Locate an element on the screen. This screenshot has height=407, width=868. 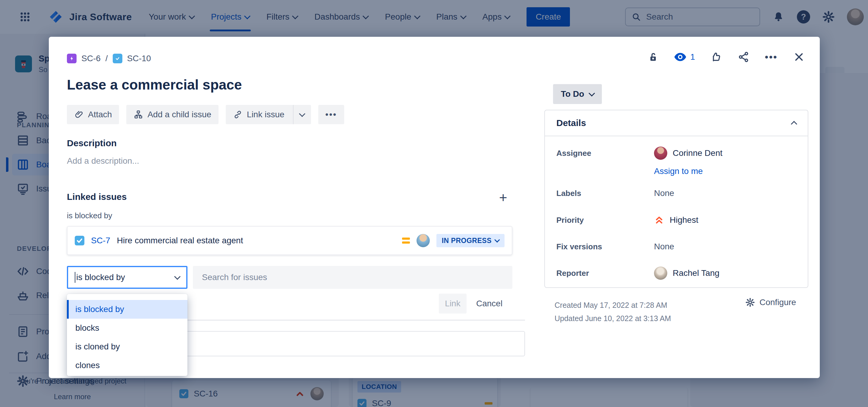
paperclip-icon is located at coordinates (79, 115).